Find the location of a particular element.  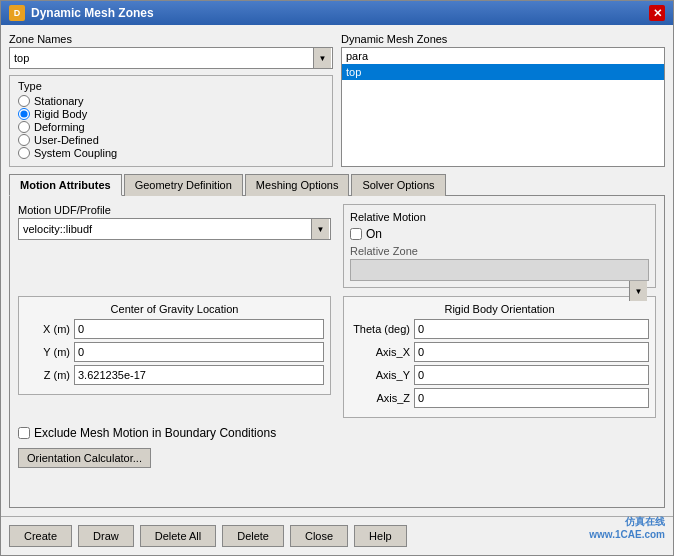

list-item-para: para is located at coordinates (503, 56).